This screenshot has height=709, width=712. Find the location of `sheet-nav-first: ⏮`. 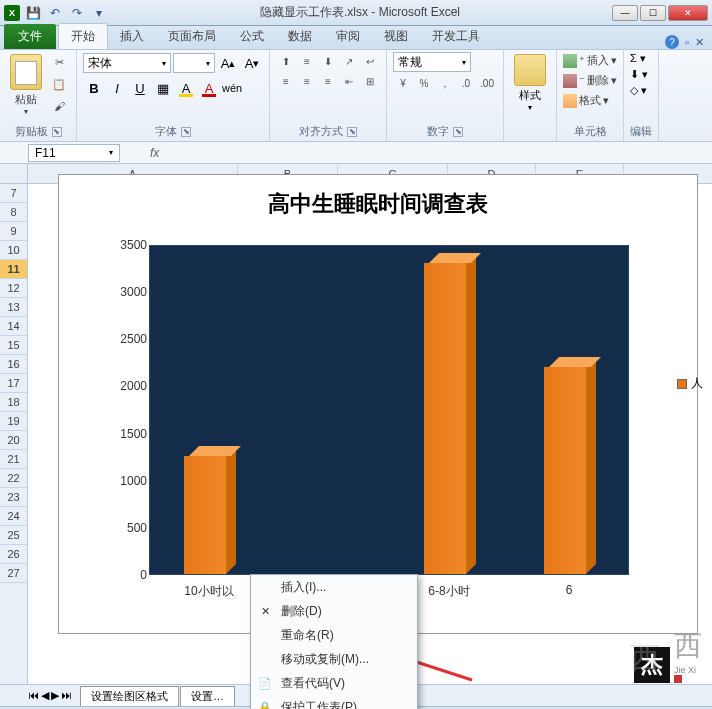

sheet-nav-first: ⏮ is located at coordinates (34, 696).